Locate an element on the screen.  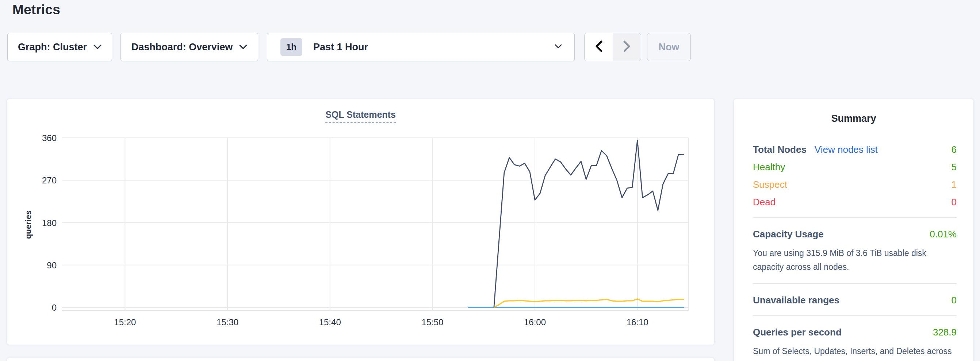
time-window-badge: 1h is located at coordinates (291, 47).